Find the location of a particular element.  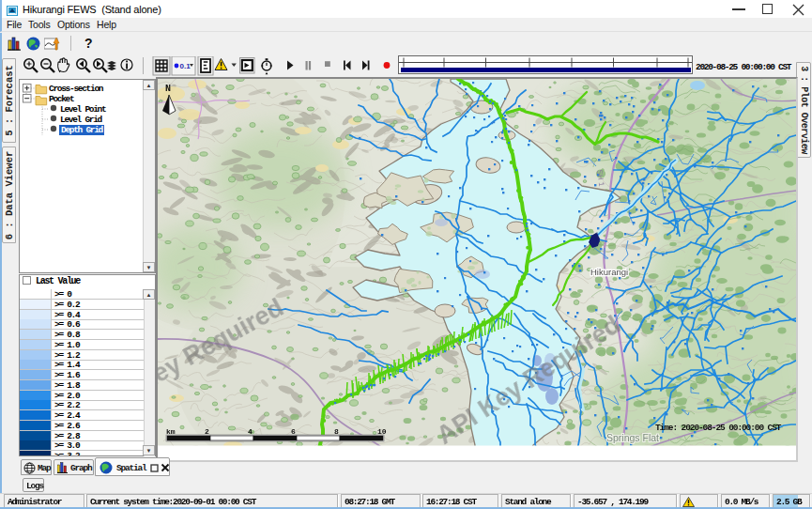

svg-text: 8 is located at coordinates (336, 432).